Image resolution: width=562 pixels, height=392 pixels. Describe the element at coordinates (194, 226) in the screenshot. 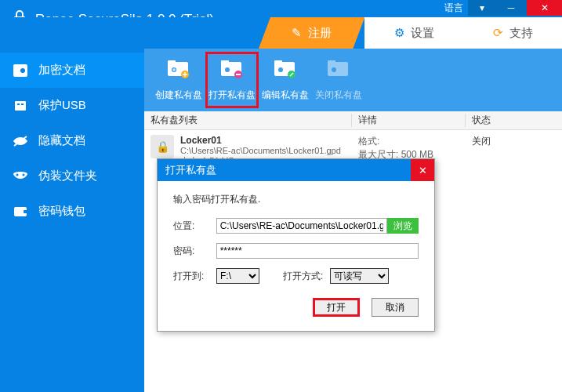

I see `location-label: 位置:` at that location.